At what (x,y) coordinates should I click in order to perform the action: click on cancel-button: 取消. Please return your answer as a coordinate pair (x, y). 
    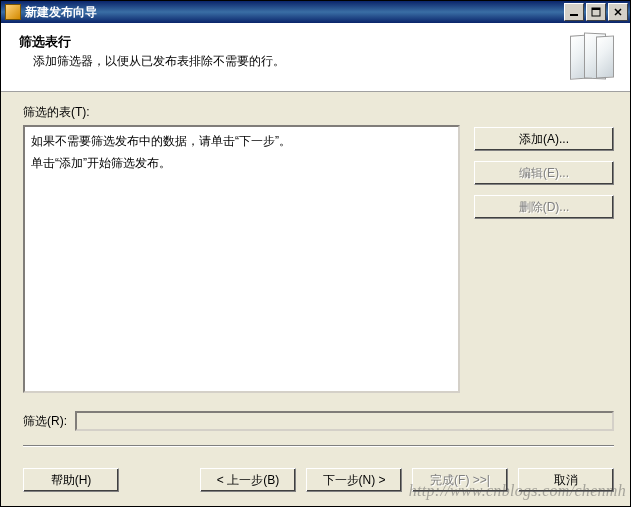
    Looking at the image, I should click on (566, 480).